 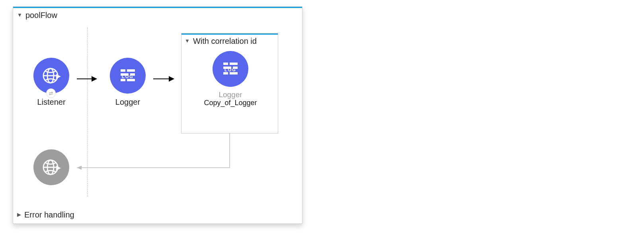 I want to click on scope-header: ▼ With correlation id, so click(x=221, y=41).